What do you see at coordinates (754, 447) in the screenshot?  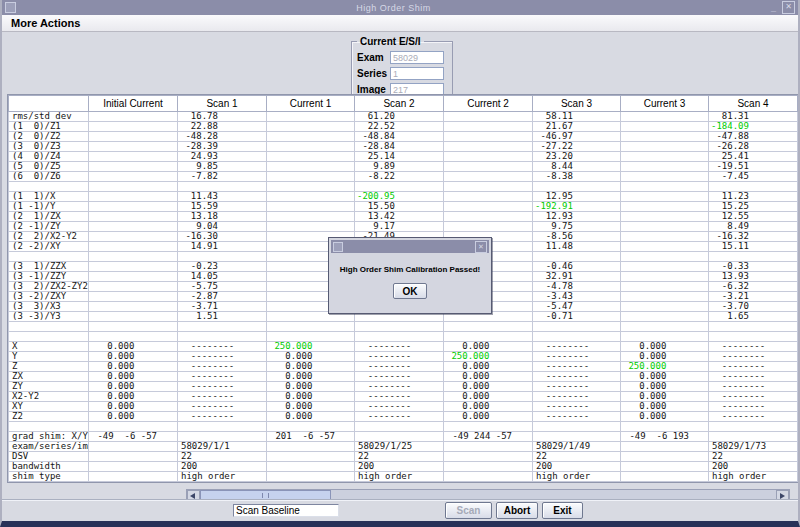 I see `table-cell: 58029/1/73` at bounding box center [754, 447].